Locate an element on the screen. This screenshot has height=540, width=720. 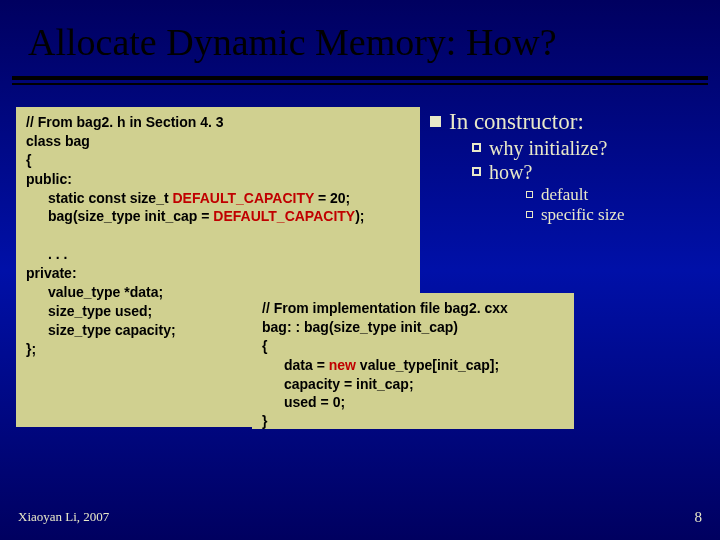
bullet-text: specific size is located at coordinates (583, 215).